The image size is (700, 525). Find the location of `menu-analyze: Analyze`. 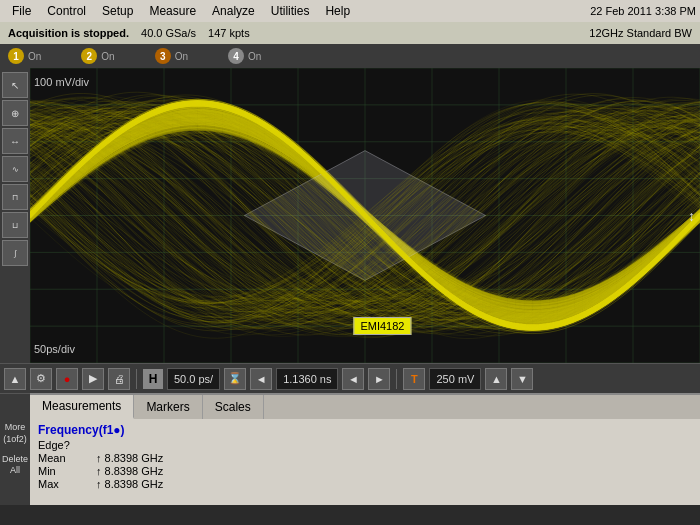

menu-analyze: Analyze is located at coordinates (234, 11).